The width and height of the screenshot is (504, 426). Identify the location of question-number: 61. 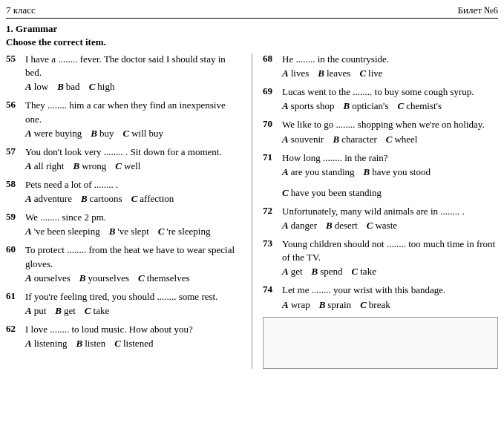
(14, 297).